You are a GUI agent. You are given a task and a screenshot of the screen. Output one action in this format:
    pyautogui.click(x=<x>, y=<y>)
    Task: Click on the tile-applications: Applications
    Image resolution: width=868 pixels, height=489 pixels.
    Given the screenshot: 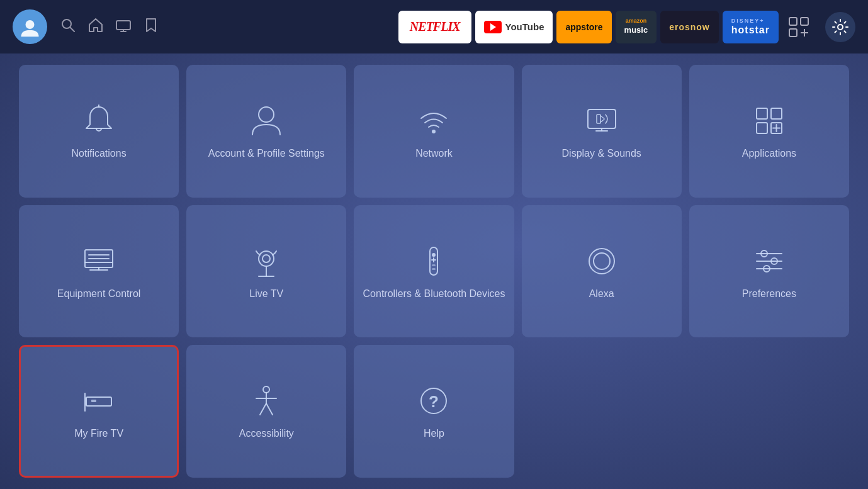 What is the action you would take?
    pyautogui.click(x=769, y=131)
    